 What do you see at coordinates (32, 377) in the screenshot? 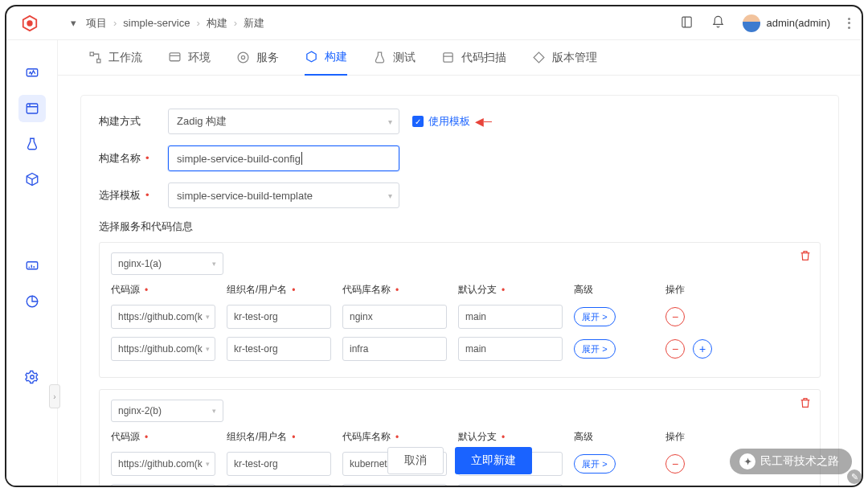
I see `rail-settings-icon` at bounding box center [32, 377].